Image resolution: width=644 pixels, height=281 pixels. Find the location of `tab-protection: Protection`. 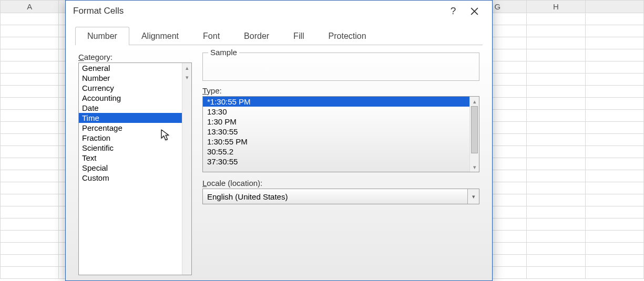

tab-protection: Protection is located at coordinates (347, 36).